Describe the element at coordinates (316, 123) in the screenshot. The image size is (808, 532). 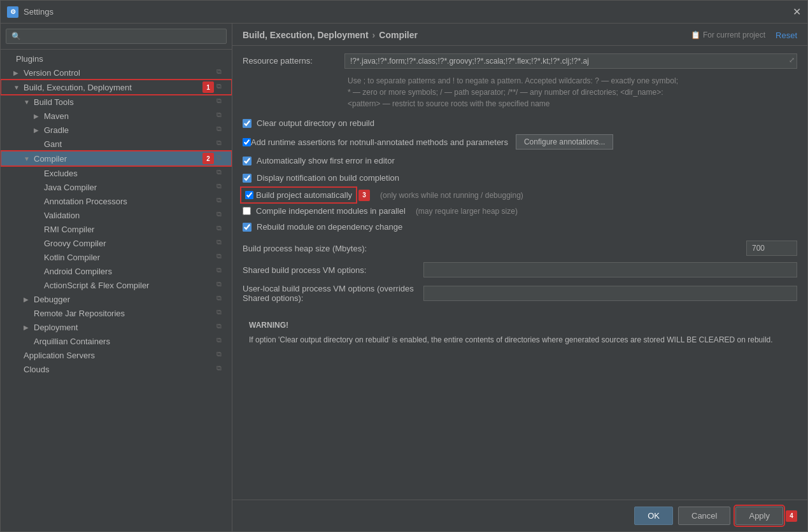
I see `clear-output-label: Clear output directory on rebuild` at that location.